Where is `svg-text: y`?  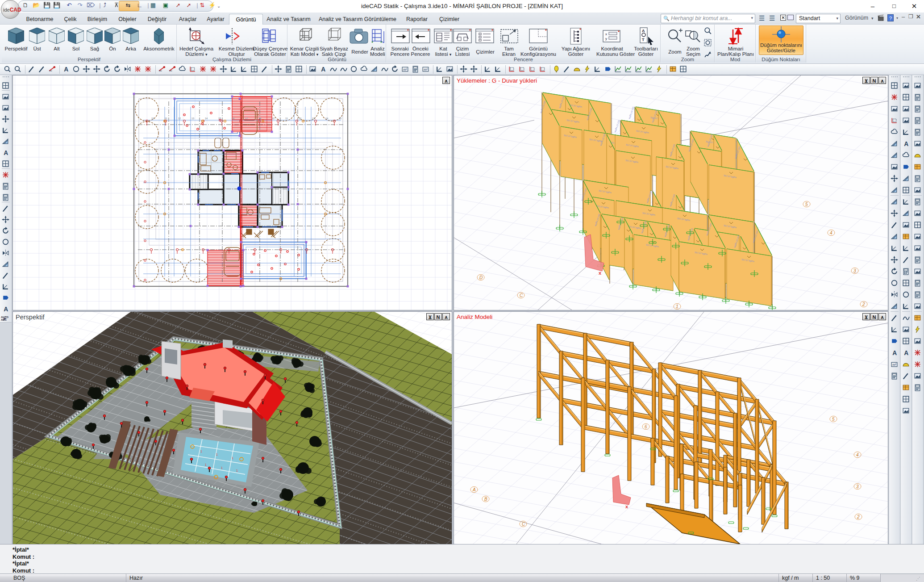 svg-text: y is located at coordinates (606, 38).